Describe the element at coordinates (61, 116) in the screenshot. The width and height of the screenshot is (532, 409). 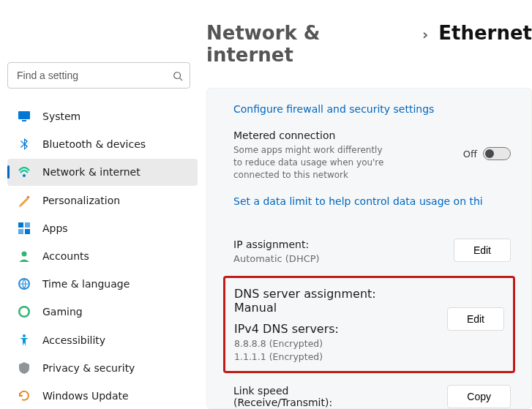
I see `sidebar-item-label: System` at that location.